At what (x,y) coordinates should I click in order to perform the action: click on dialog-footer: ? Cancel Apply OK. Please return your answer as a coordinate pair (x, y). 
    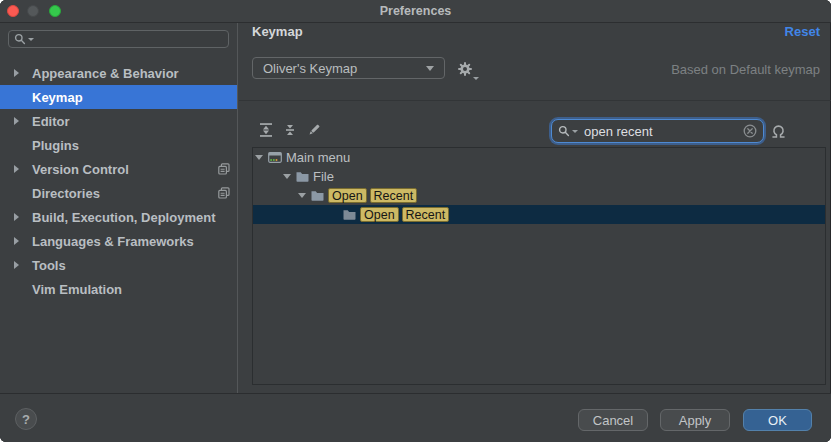
    Looking at the image, I should click on (416, 418).